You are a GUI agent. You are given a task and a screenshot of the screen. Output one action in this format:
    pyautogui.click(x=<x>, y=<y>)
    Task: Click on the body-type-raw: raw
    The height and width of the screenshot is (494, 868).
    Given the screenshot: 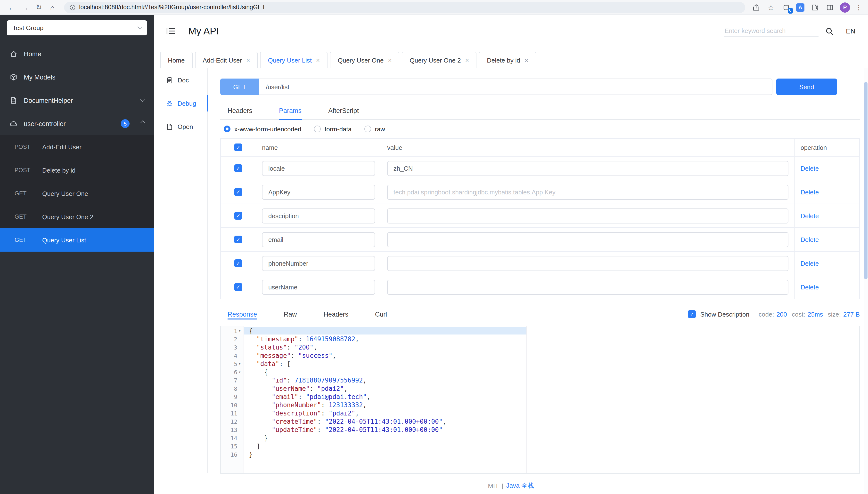 What is the action you would take?
    pyautogui.click(x=375, y=129)
    